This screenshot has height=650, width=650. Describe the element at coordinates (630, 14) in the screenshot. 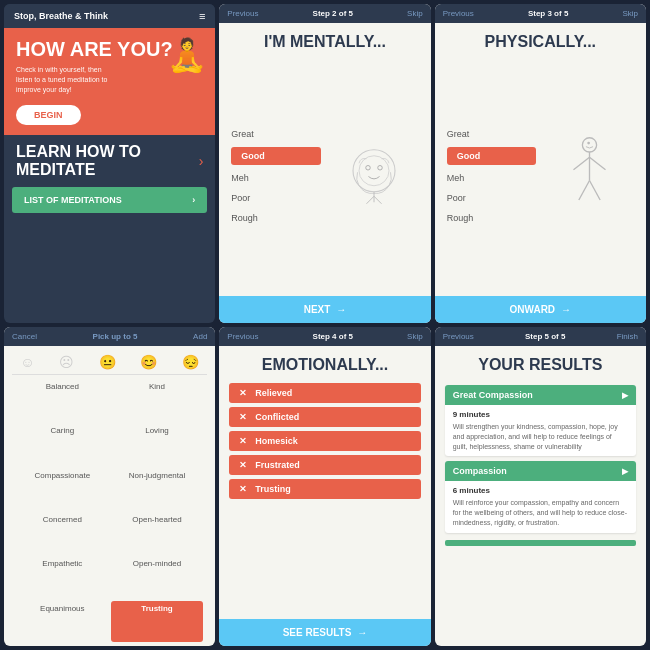

I see `nav-skip-3: Skip` at that location.